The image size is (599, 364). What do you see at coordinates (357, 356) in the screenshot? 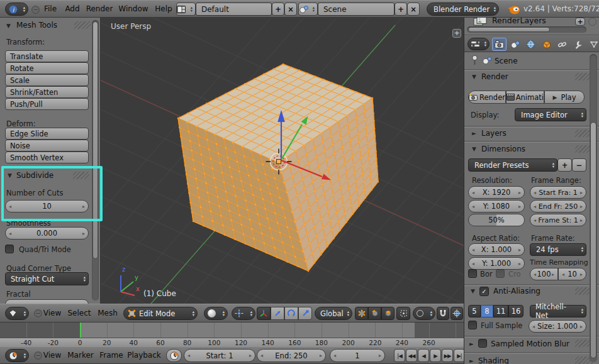
I see `current-frame-field: ◂ 1 ▸` at bounding box center [357, 356].